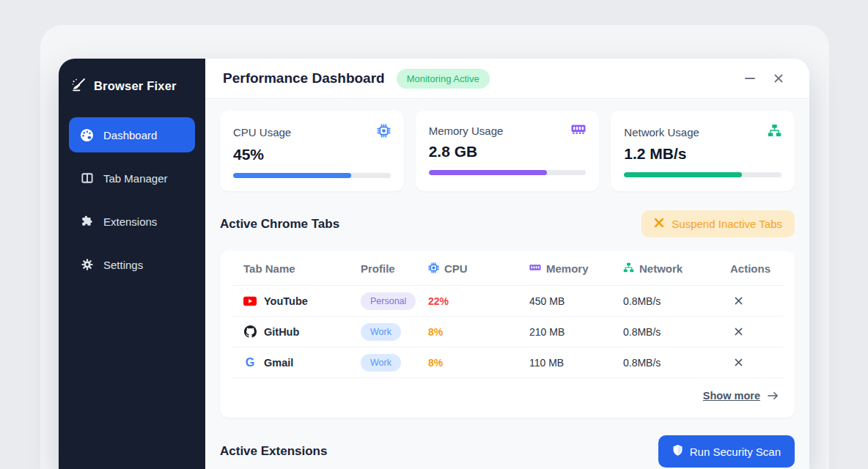 The image size is (868, 469). I want to click on sidebar-item-dashboard: Dashboard, so click(132, 135).